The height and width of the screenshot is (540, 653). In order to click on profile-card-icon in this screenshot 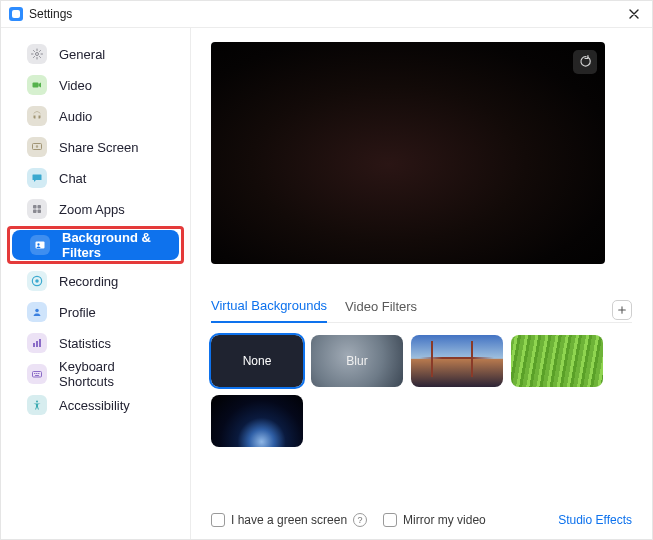, I will do `click(40, 245)`.